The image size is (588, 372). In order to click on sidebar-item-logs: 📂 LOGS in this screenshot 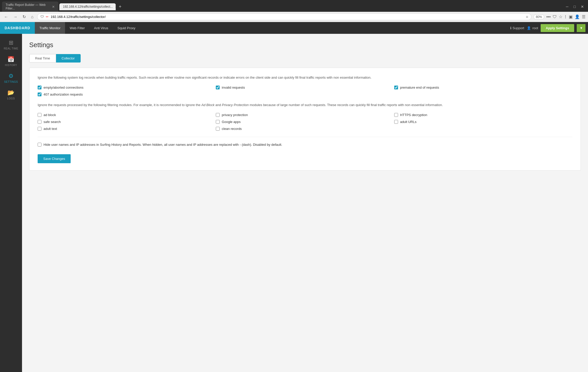, I will do `click(11, 95)`.